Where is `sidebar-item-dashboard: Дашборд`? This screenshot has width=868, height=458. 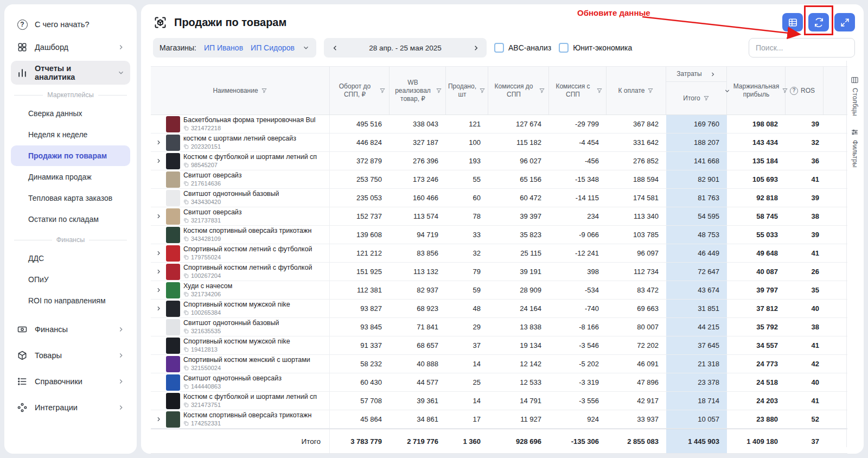
sidebar-item-dashboard: Дашборд is located at coordinates (71, 47).